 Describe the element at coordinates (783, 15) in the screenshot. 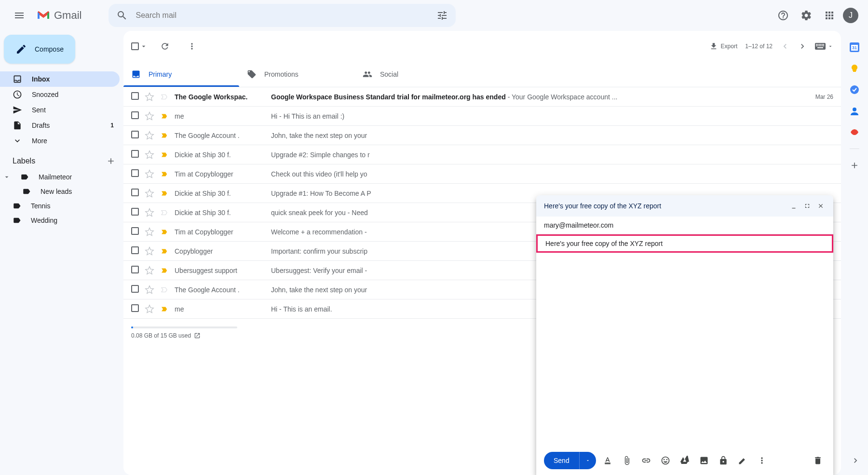

I see `support-button` at that location.